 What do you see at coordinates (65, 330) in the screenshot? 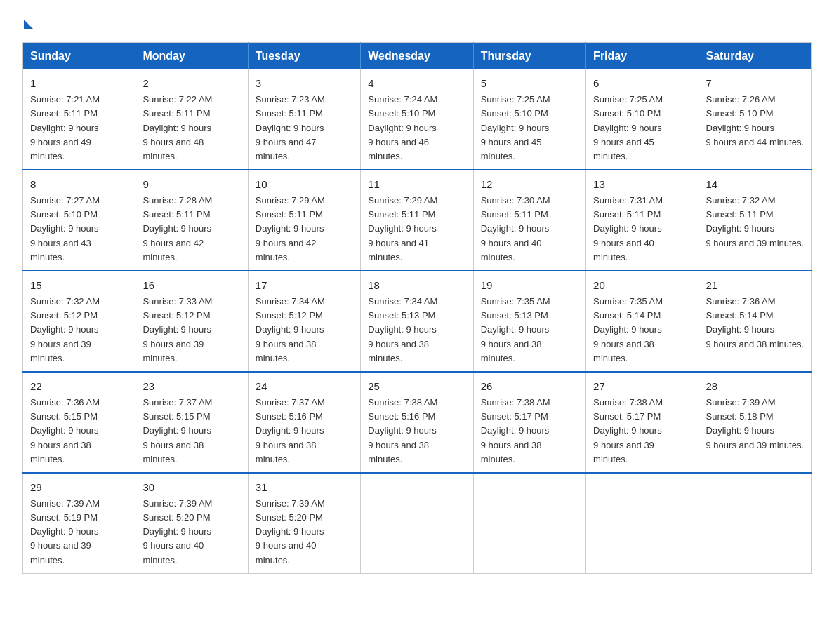
I see `day-info: Sunrise: 7:32 AMSunset: 5:12 PMDaylight:…` at bounding box center [65, 330].